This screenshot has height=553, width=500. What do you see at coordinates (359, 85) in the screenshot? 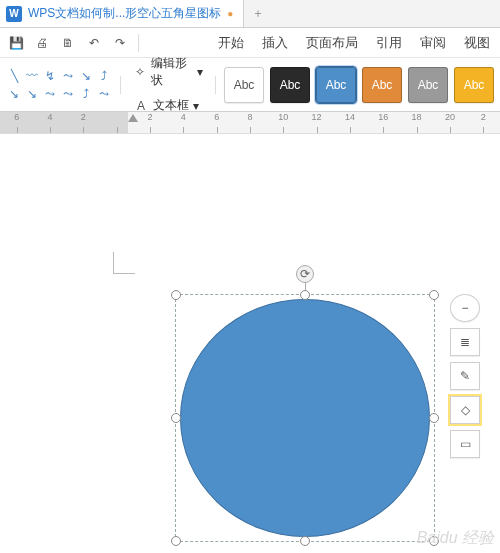
I see `shape-style-gallery: Abc Abc Abc Abc Abc Abc` at bounding box center [359, 85].